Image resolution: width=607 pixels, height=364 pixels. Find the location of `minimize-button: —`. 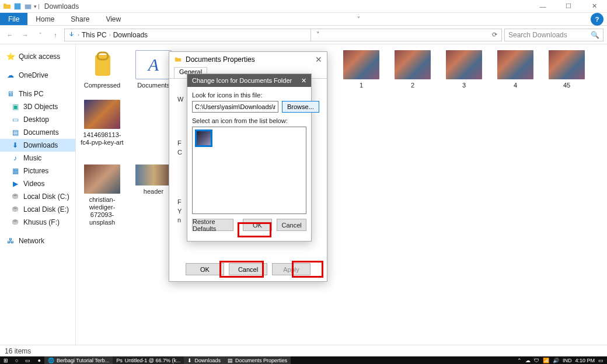

minimize-button: — is located at coordinates (543, 6).